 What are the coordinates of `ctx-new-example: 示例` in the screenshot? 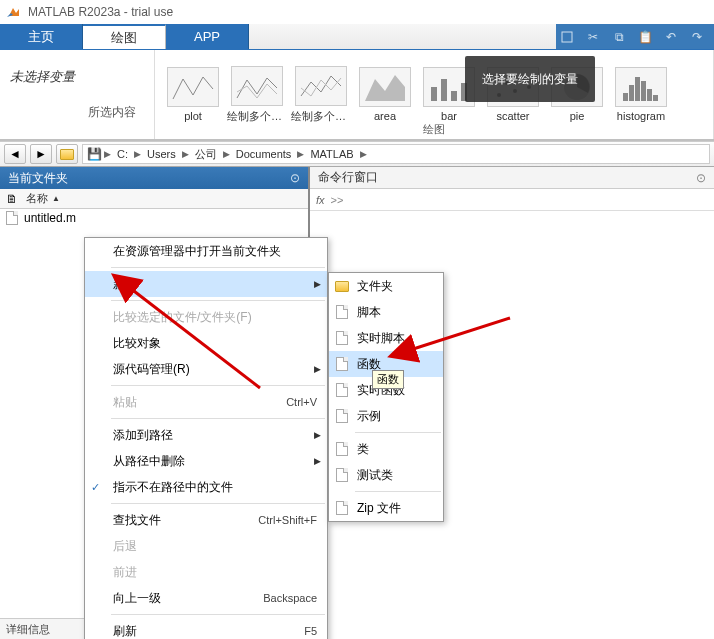 It's located at (386, 416).